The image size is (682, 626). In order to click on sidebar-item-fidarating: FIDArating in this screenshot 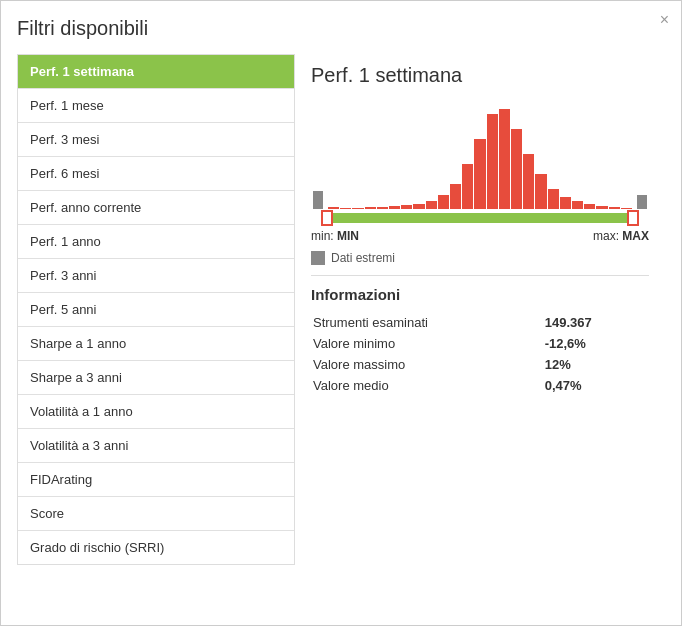, I will do `click(156, 480)`.